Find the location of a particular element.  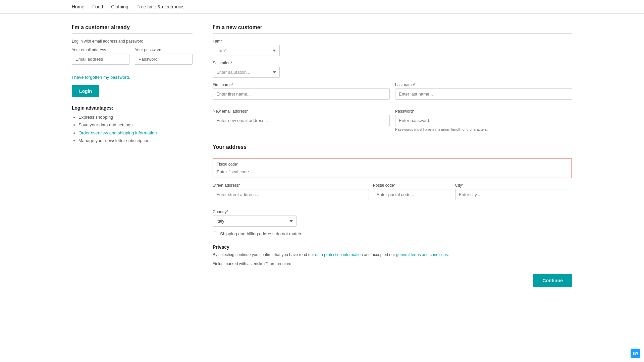

i-am-field-group: I am* I am* is located at coordinates (392, 48).